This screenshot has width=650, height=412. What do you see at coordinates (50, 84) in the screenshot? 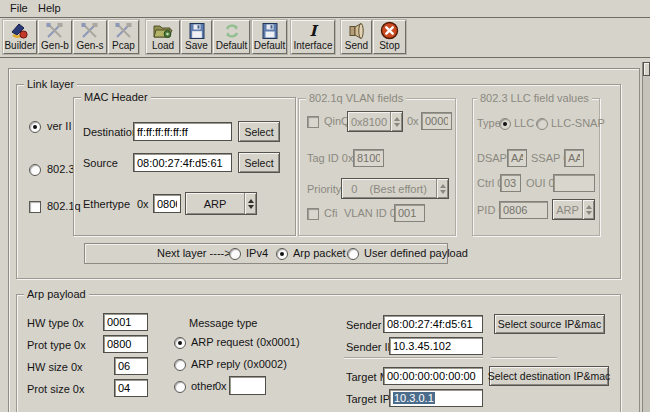
I see `link-layer-title: Link layer` at bounding box center [50, 84].